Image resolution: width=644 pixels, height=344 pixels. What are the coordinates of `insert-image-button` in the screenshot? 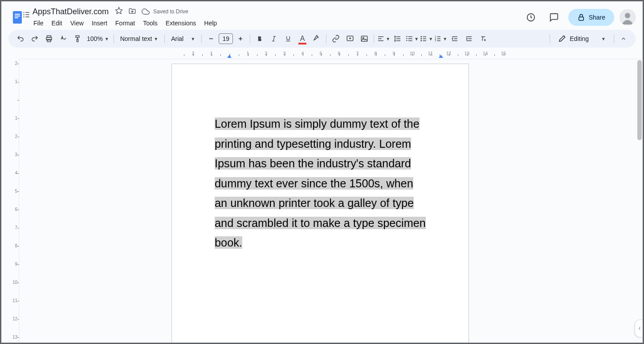 It's located at (364, 39).